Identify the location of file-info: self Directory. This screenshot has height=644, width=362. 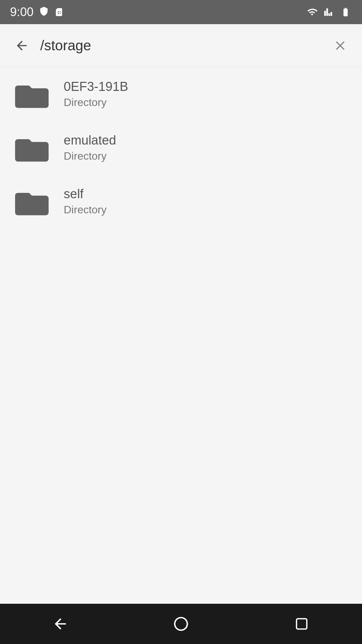
(85, 201).